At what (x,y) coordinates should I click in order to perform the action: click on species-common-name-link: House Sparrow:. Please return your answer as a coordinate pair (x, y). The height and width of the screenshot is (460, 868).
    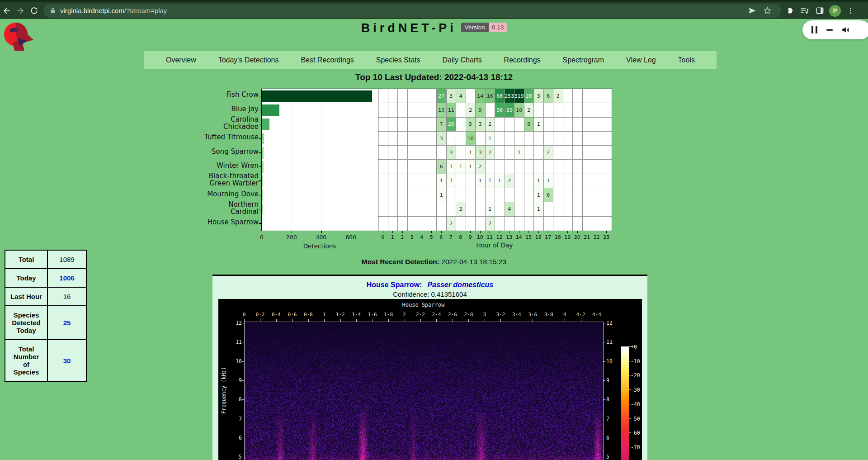
    Looking at the image, I should click on (394, 285).